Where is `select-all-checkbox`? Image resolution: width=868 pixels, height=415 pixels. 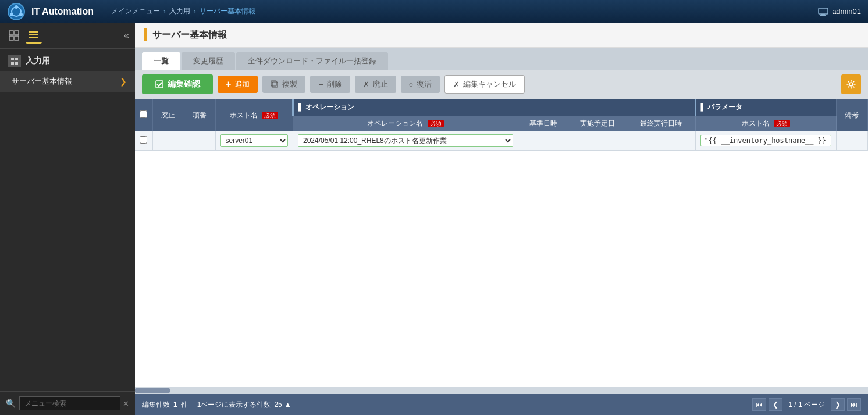
select-all-checkbox is located at coordinates (143, 114).